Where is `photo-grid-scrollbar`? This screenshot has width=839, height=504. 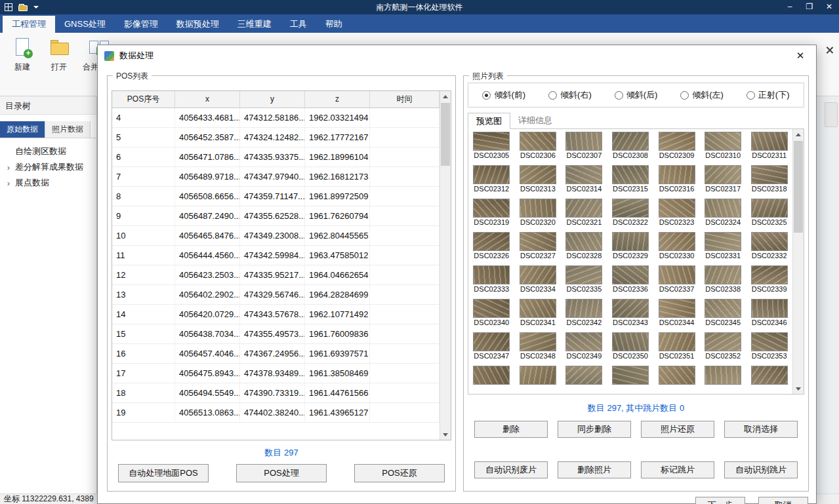
photo-grid-scrollbar is located at coordinates (798, 262).